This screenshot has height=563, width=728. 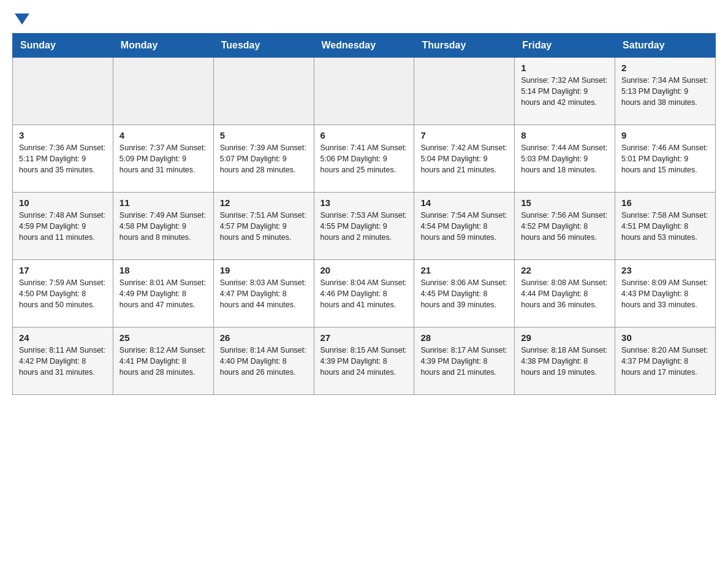 I want to click on calendar-day-cell: 9Sunrise: 7:46 AM Sunset: 5:01 PM Daylig…, so click(x=665, y=159).